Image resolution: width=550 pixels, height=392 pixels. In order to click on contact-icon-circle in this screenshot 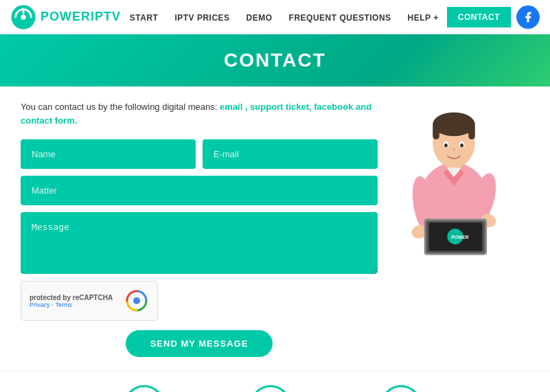, I will do `click(144, 389)`.